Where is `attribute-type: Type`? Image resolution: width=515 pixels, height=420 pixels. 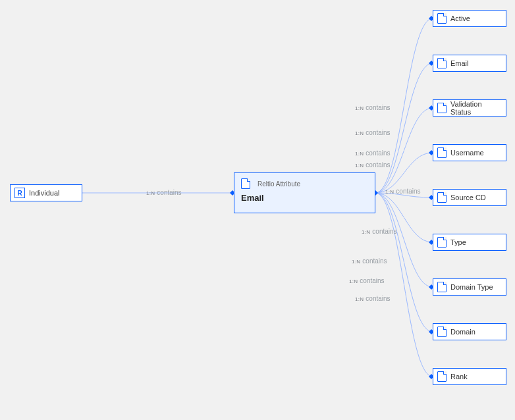 attribute-type: Type is located at coordinates (470, 242).